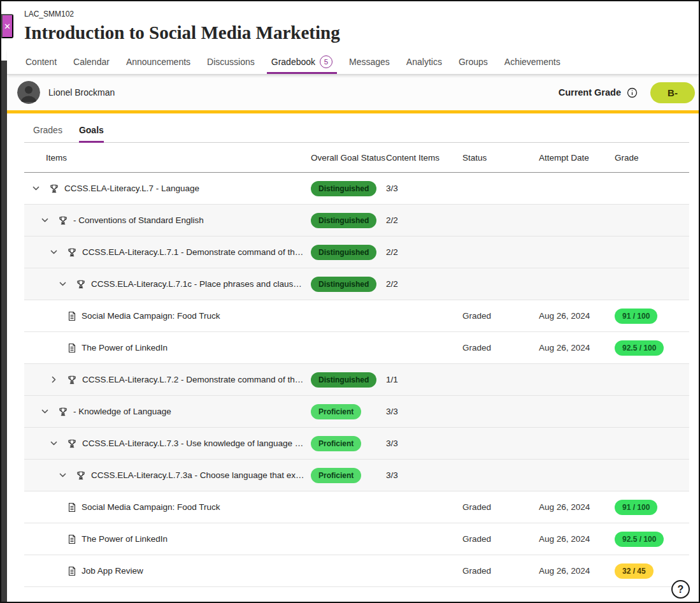 The width and height of the screenshot is (700, 603). I want to click on table-row-goal: - Conventions of Standard English Distin…, so click(357, 221).